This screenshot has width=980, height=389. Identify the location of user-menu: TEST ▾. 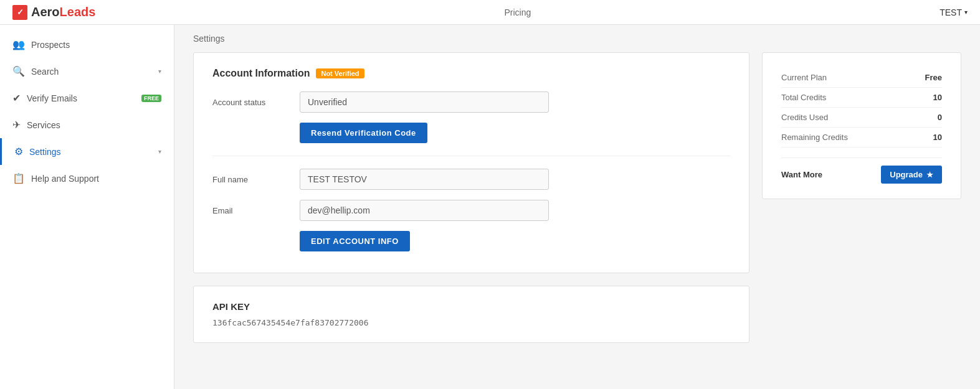
(953, 12).